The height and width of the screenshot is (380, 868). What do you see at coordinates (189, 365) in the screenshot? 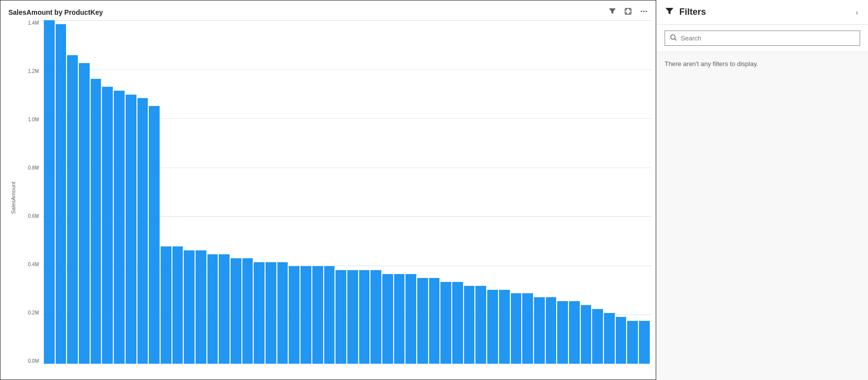
I see `x-tick-12: s₅` at bounding box center [189, 365].